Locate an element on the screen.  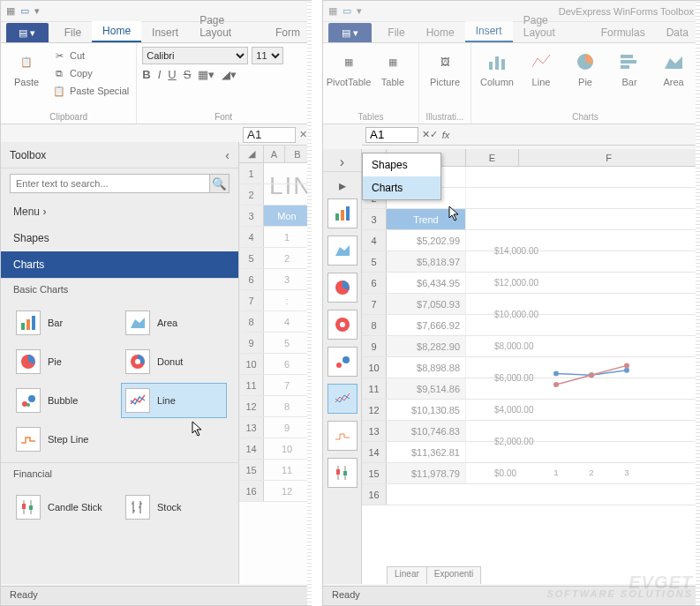
italic-button: I is located at coordinates (160, 74).